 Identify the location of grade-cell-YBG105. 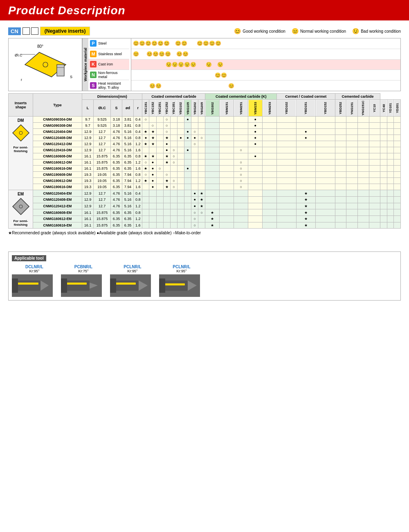
(188, 175).